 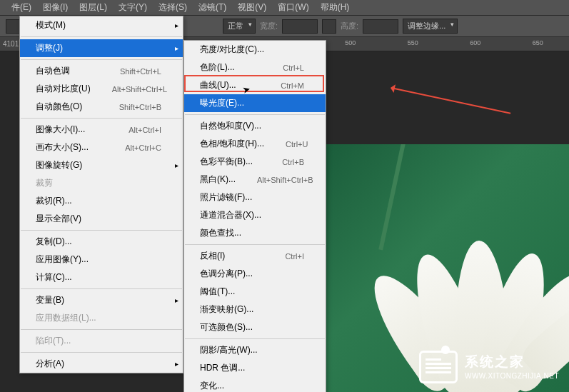 I want to click on image-menu-item-shortcut: Alt+Ctrl+C, so click(x=143, y=148).